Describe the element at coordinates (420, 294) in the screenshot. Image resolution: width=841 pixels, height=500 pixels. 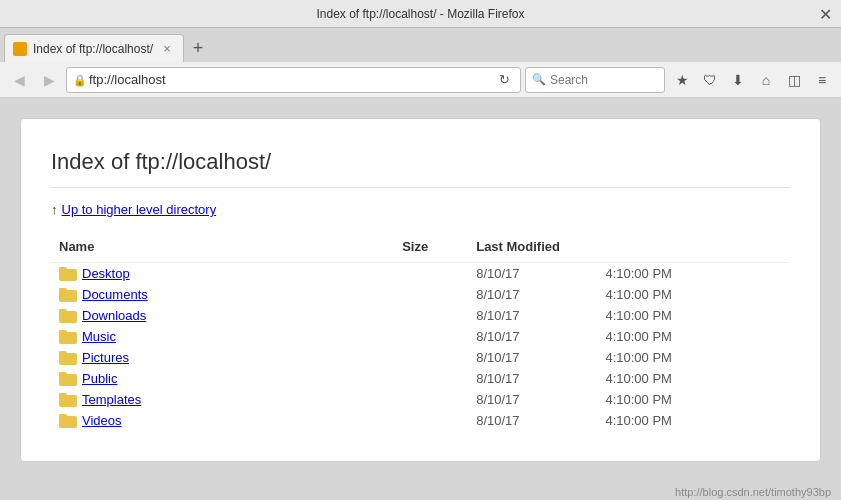
I see `table-row: Documents8/10/174:10:00 PM` at that location.